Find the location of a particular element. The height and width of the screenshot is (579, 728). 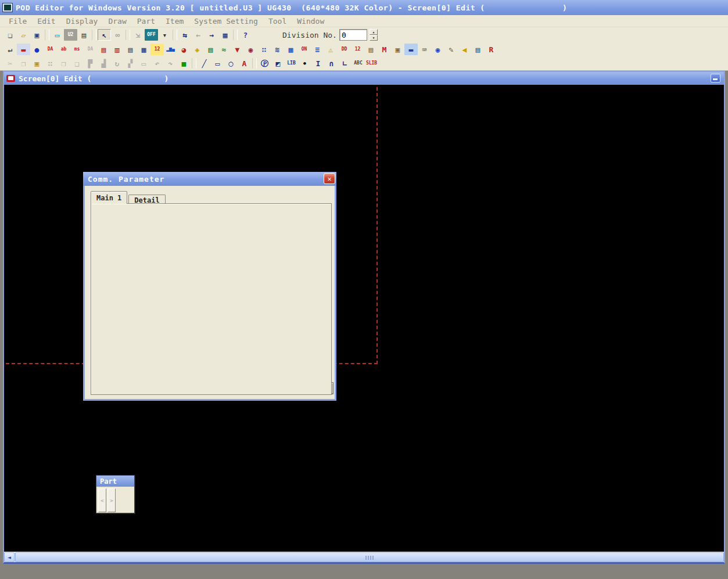

menu-tool: Tool is located at coordinates (278, 21).